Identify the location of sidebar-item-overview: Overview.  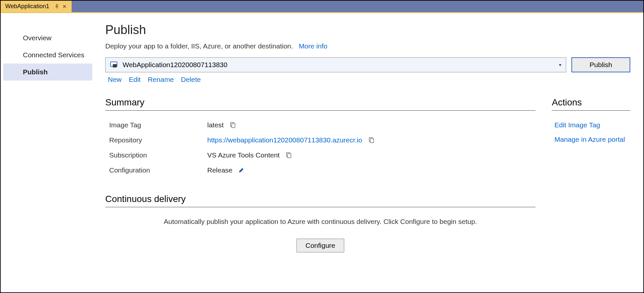
(48, 38).